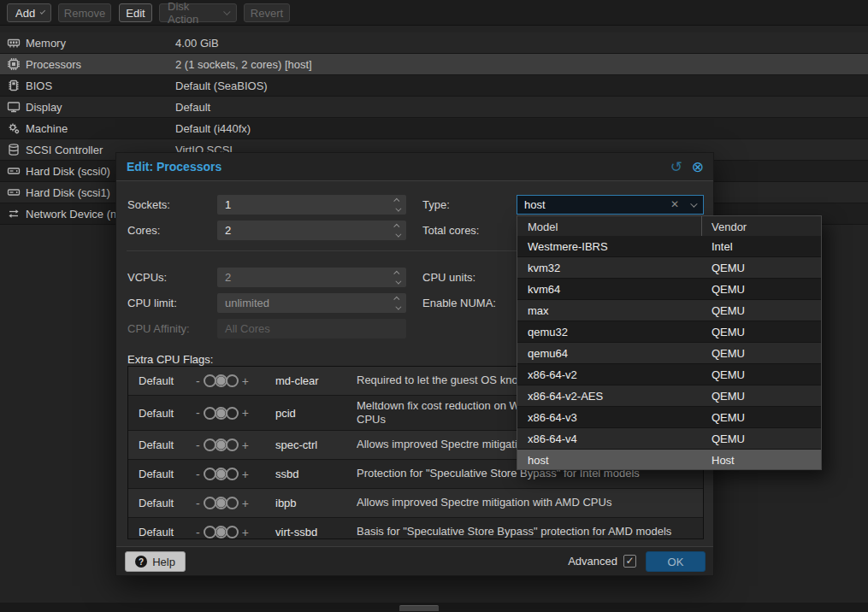 This screenshot has width=868, height=612. I want to click on cores-value: 2, so click(227, 231).